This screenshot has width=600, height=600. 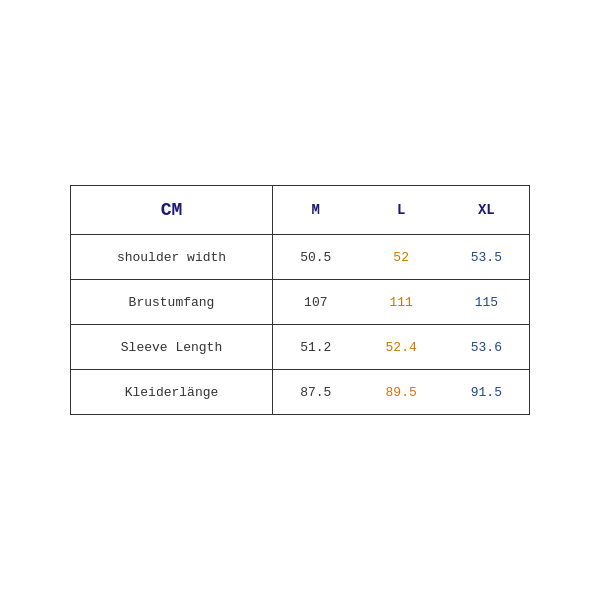 I want to click on row-l-1: 111, so click(x=402, y=302).